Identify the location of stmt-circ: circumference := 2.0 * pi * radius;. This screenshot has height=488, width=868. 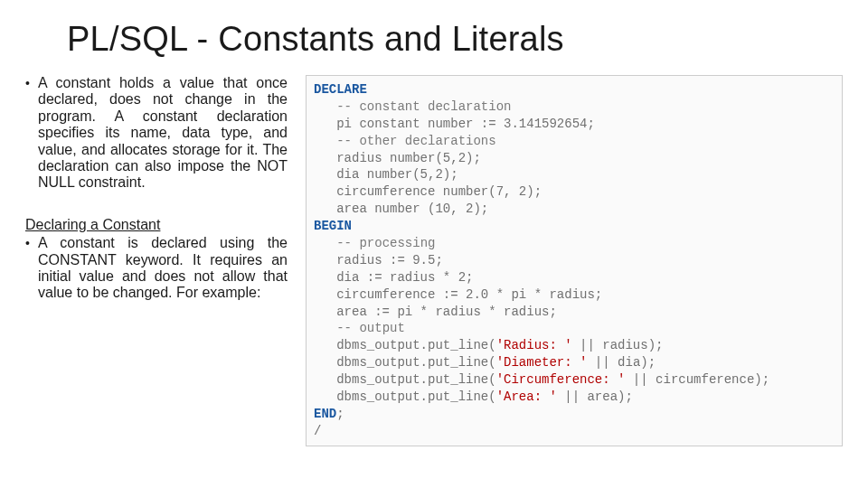
(458, 295).